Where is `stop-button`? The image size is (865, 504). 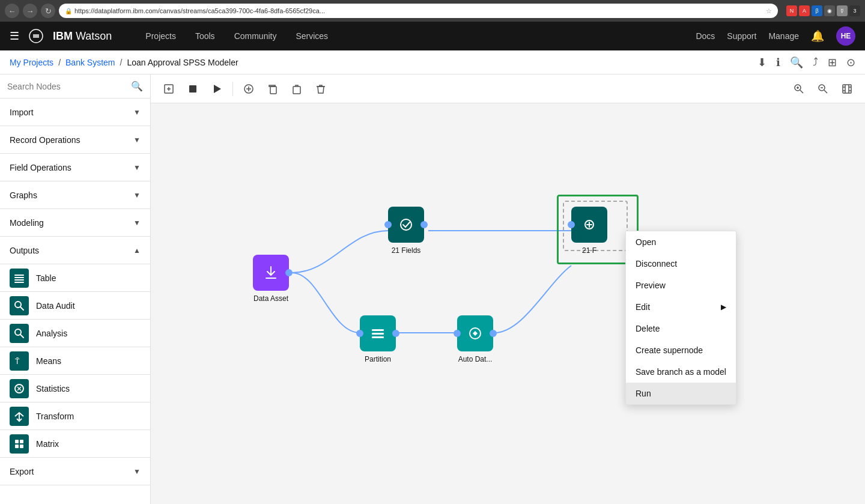 stop-button is located at coordinates (193, 89).